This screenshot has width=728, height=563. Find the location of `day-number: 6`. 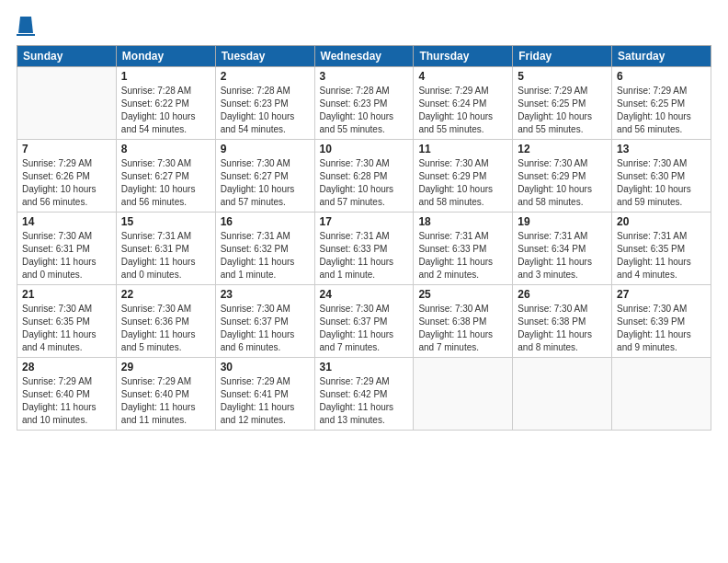

day-number: 6 is located at coordinates (662, 76).